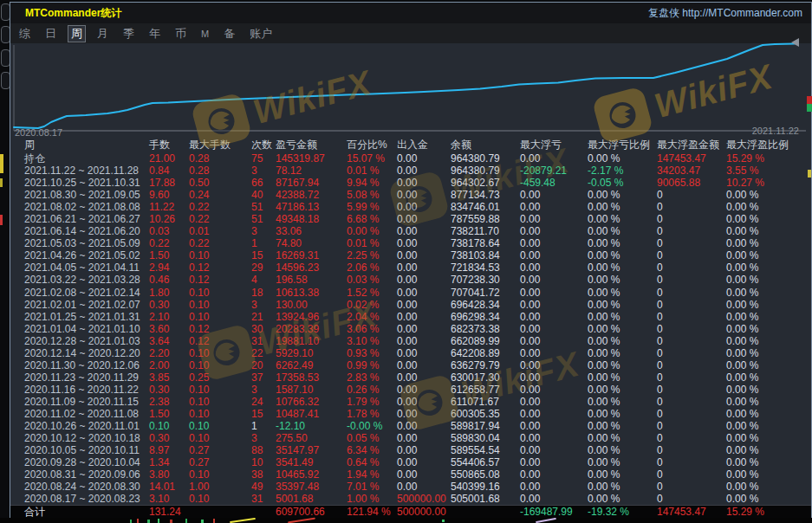 This screenshot has width=812, height=523. What do you see at coordinates (769, 145) in the screenshot?
I see `column-header: 最大浮盈比例` at bounding box center [769, 145].